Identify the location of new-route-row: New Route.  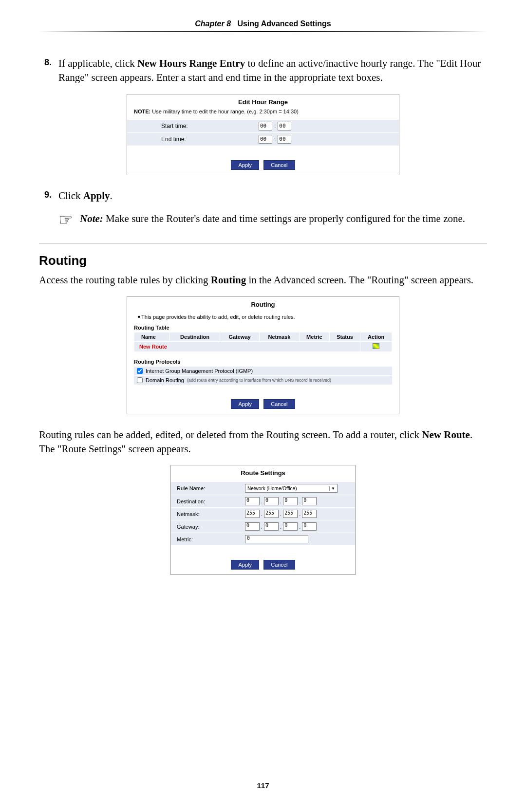
(263, 347).